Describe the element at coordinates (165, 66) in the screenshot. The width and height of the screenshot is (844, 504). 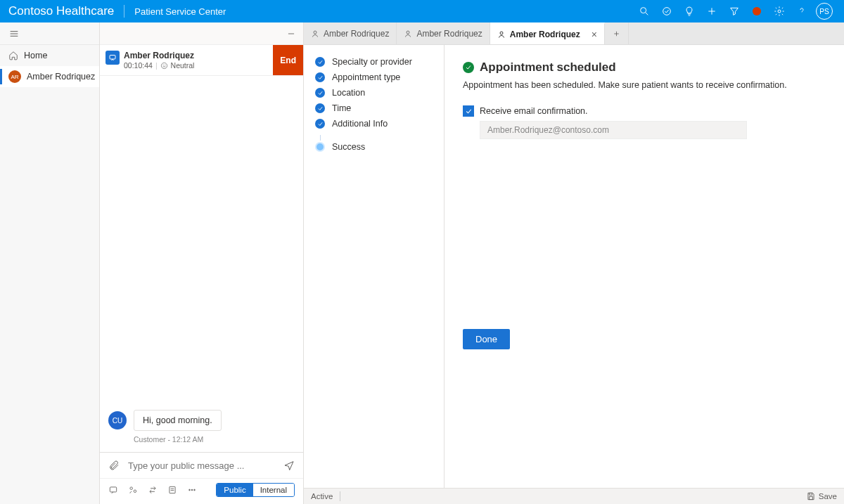
I see `sentiment-neutral-icon` at that location.